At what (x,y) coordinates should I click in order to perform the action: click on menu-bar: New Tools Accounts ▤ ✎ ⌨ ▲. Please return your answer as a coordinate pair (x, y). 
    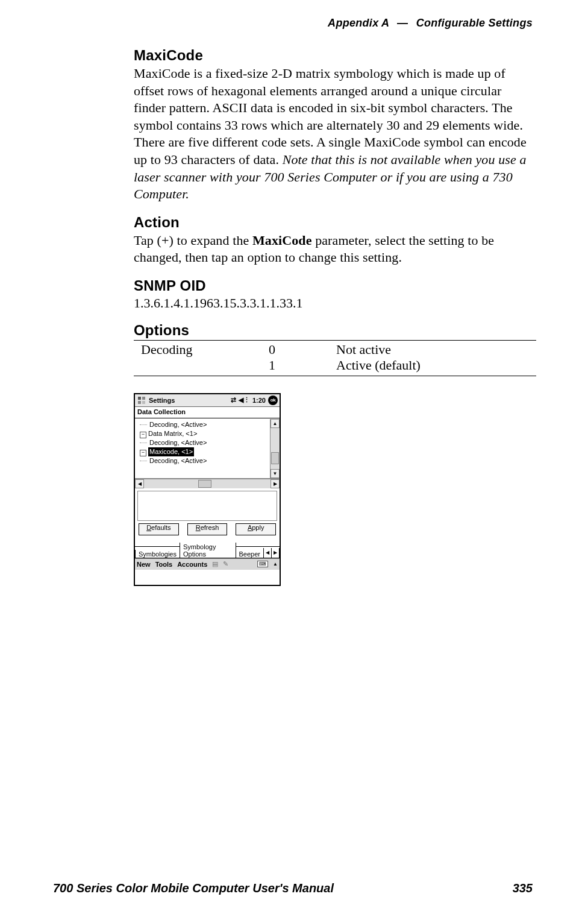
    Looking at the image, I should click on (207, 564).